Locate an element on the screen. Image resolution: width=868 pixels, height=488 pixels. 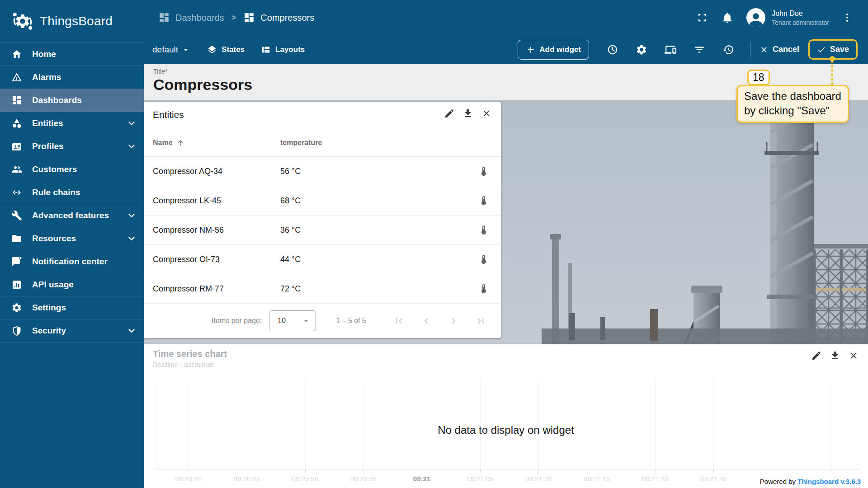
cancel-button: Cancel is located at coordinates (779, 50).